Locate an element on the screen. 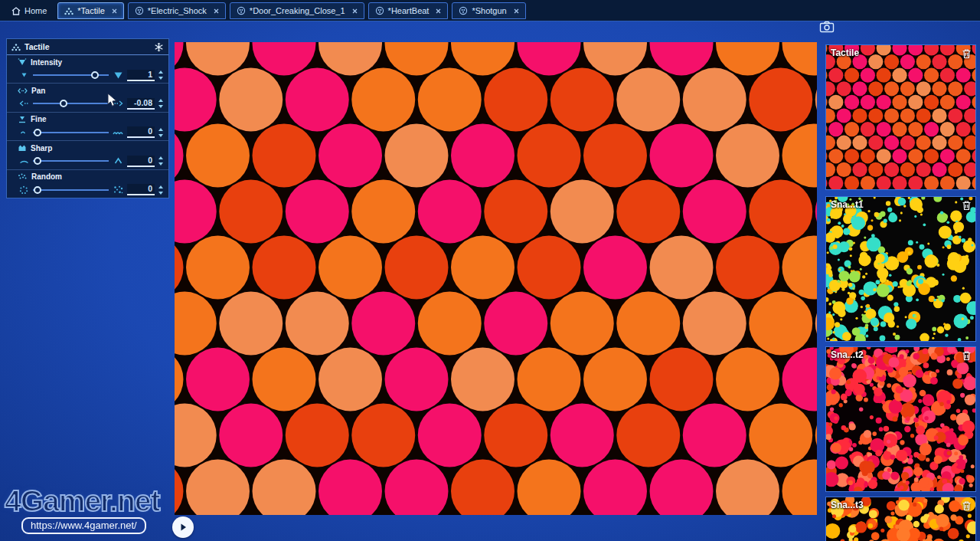 The image size is (980, 541). thumbnail-label: Sna...t3 is located at coordinates (847, 505).